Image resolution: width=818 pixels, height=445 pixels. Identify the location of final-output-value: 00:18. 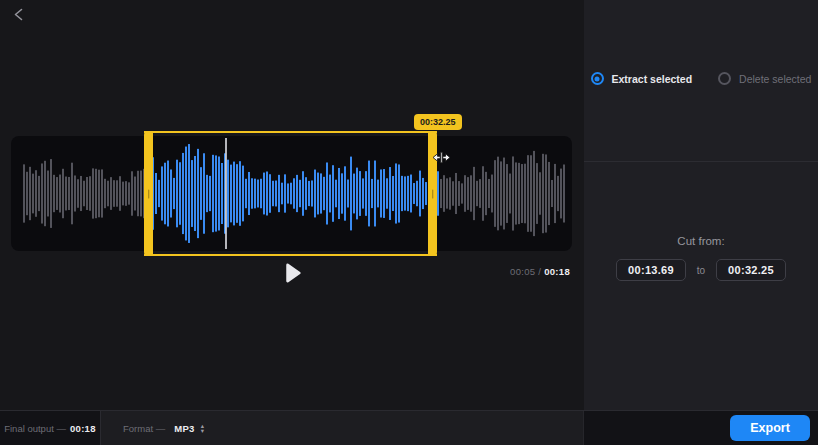
(83, 428).